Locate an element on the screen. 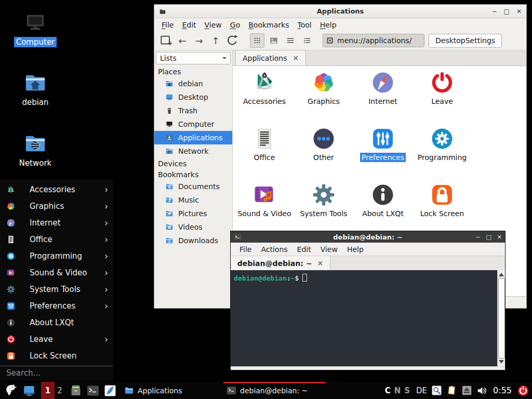 The height and width of the screenshot is (399, 532). desktop-icon-computer: Computer is located at coordinates (35, 29).